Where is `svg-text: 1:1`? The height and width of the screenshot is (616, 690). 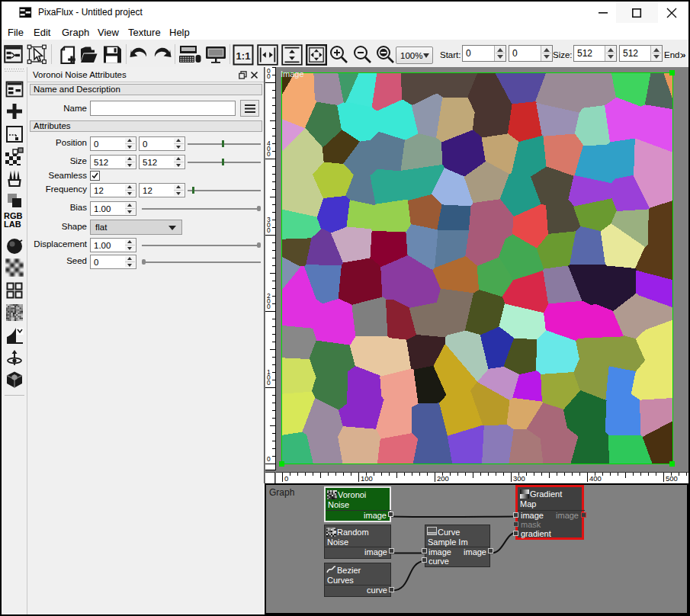 svg-text: 1:1 is located at coordinates (244, 56).